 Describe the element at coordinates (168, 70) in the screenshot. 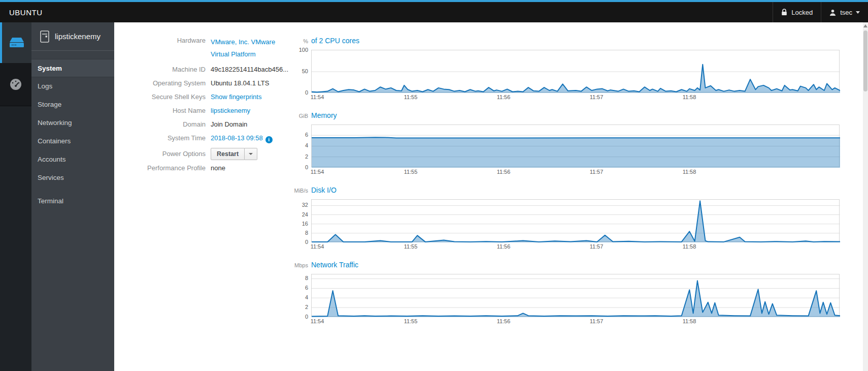

I see `machine-id-label: Machine ID` at that location.